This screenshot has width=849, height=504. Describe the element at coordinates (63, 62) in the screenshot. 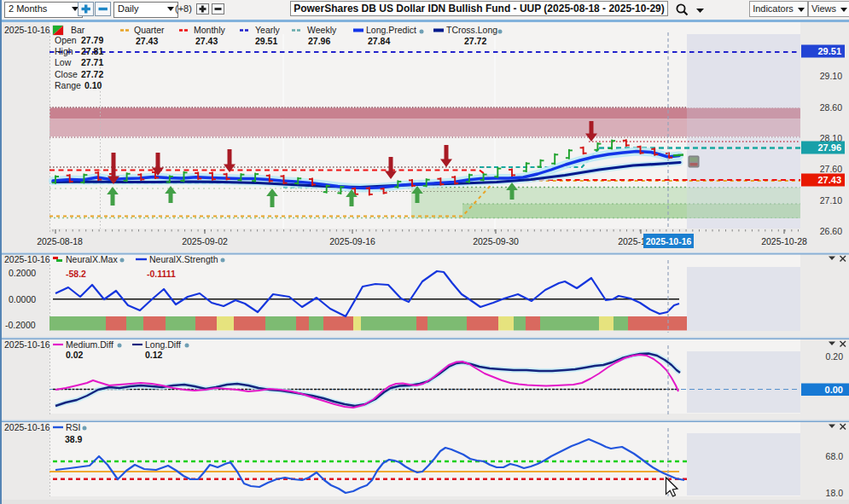

I see `svg-text: Low` at that location.